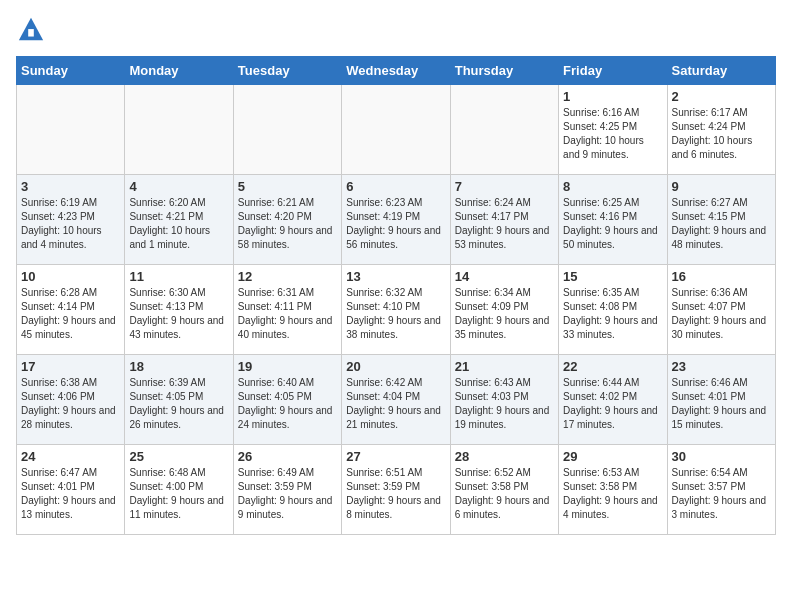 The width and height of the screenshot is (792, 612). Describe the element at coordinates (396, 404) in the screenshot. I see `day-info: Sunrise: 6:42 AM Sunset: 4:04 PM Dayligh…` at that location.